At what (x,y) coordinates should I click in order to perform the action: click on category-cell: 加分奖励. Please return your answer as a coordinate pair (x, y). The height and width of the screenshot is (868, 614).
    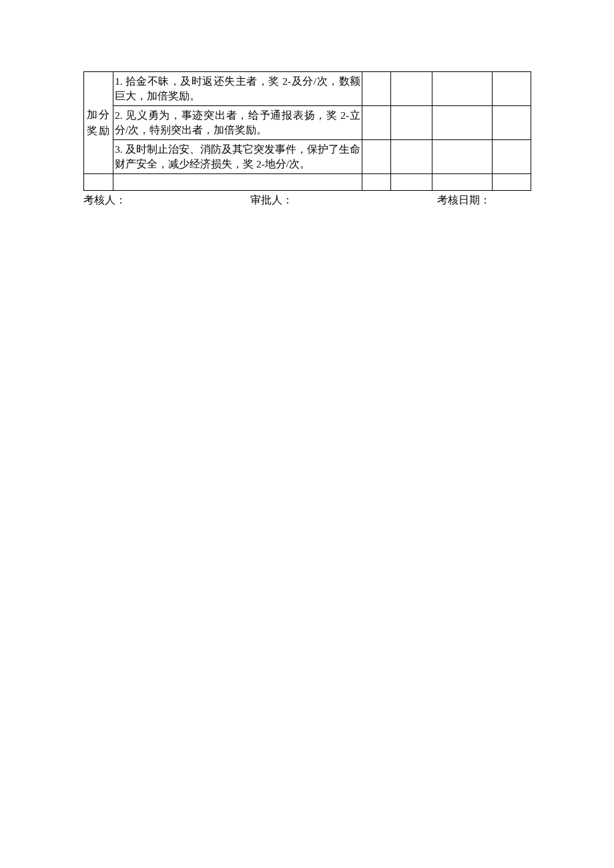
    Looking at the image, I should click on (99, 123).